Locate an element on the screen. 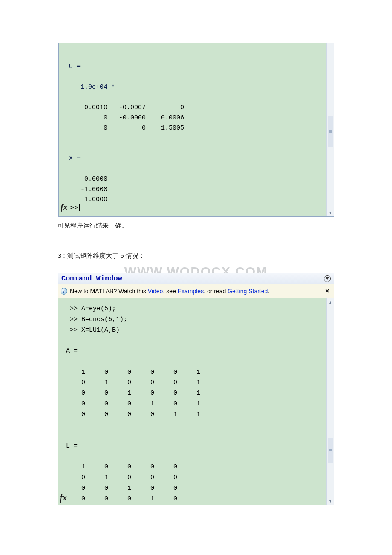 This screenshot has width=392, height=555. l-row-2: 0 0 1 0 0 is located at coordinates (120, 489).